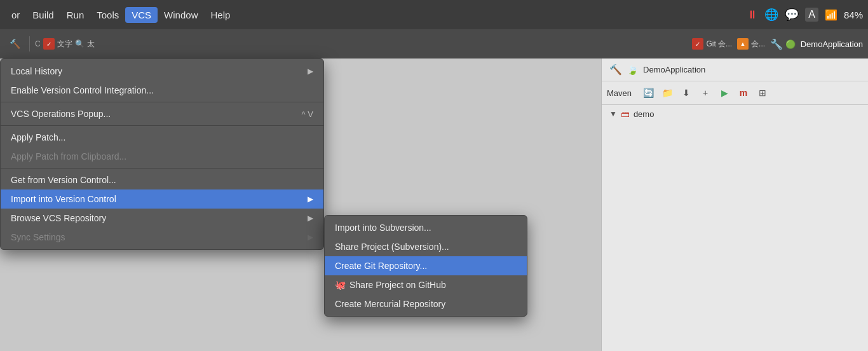 The height and width of the screenshot is (351, 868). I want to click on toolbar-icon1: ✓, so click(49, 44).